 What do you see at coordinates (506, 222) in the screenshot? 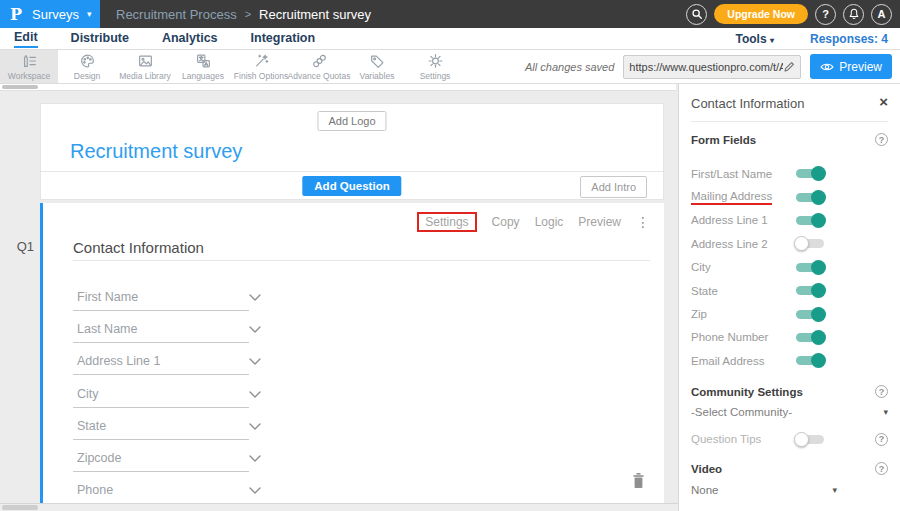
I see `question-copy-action: Copy` at bounding box center [506, 222].